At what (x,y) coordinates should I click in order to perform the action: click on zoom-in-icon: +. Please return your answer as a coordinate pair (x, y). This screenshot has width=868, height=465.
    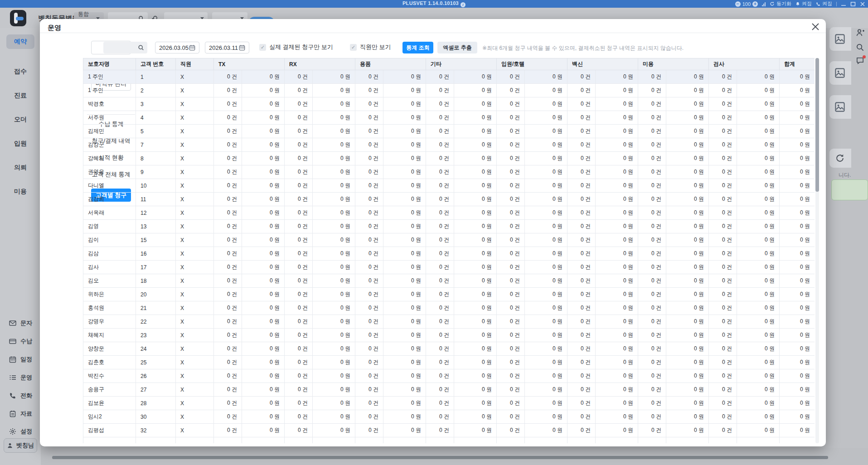
    Looking at the image, I should click on (755, 4).